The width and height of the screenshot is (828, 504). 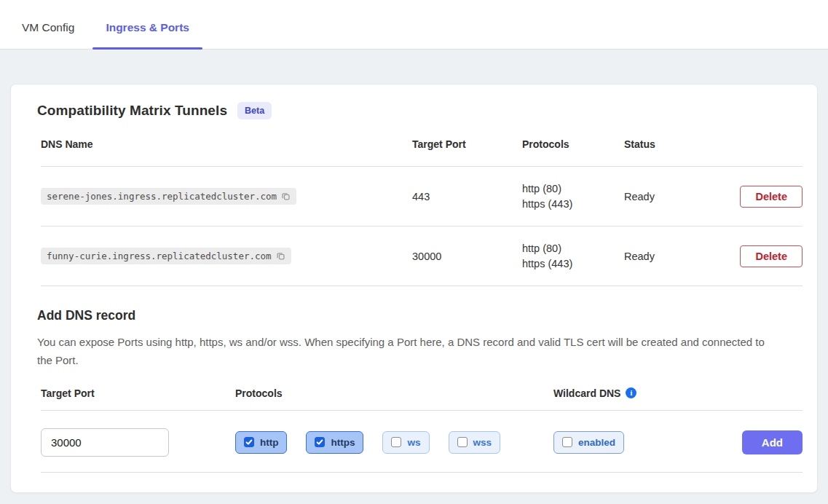 What do you see at coordinates (468, 256) in the screenshot?
I see `target-port-value: 30000` at bounding box center [468, 256].